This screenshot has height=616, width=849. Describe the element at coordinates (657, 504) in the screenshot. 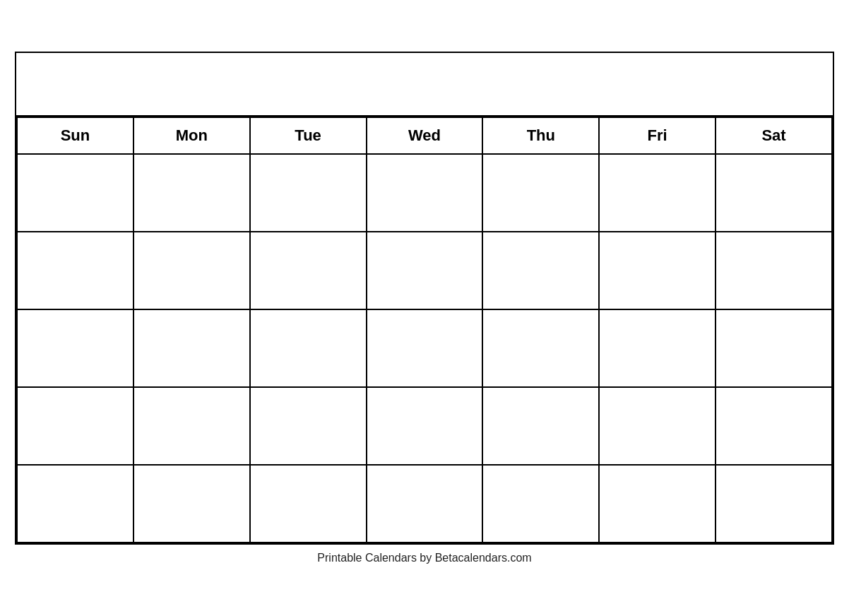

I see `cell-w5-fri` at that location.